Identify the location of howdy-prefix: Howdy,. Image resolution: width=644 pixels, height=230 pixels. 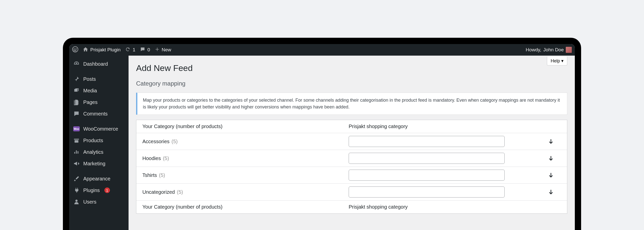
(534, 50).